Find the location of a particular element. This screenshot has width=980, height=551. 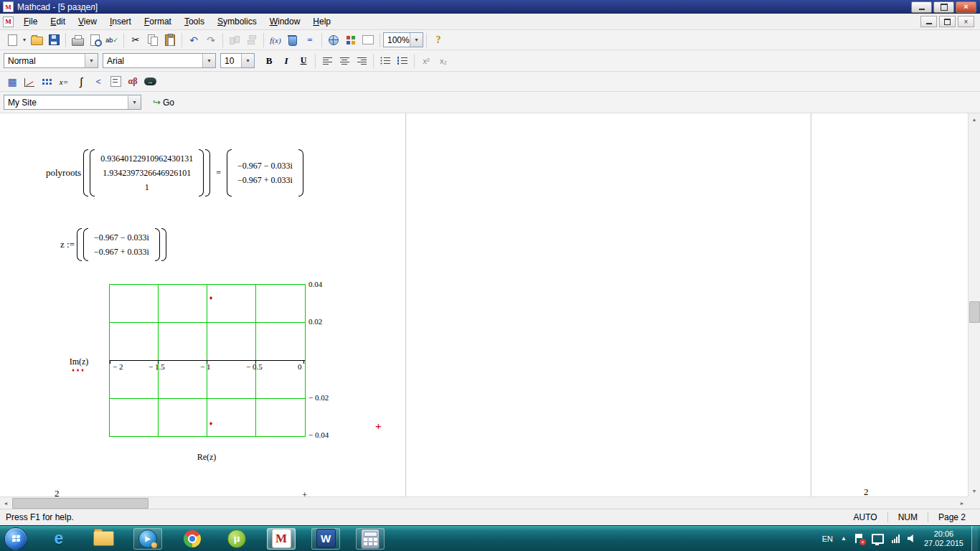

menu-view: View is located at coordinates (88, 22).